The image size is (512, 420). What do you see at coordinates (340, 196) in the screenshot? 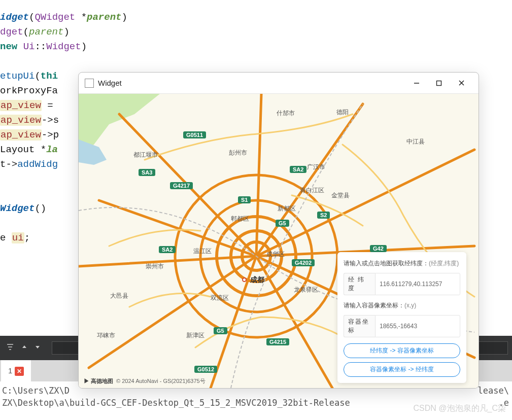
I see `city-label: 金堂县` at bounding box center [340, 196].